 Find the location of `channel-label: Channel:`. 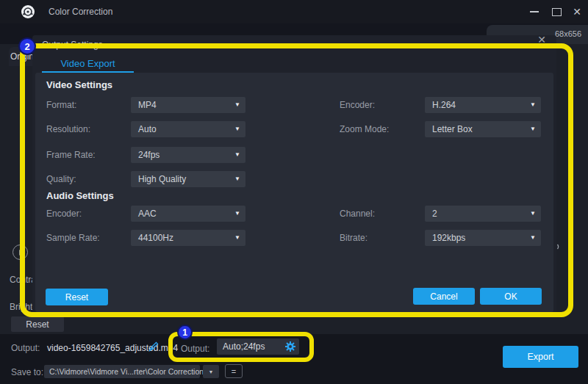

channel-label: Channel: is located at coordinates (357, 214).